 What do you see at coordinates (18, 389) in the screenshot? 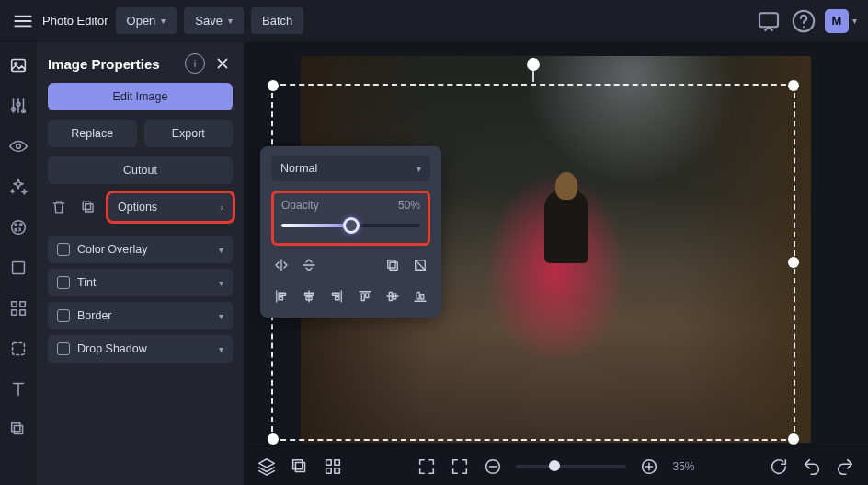
I see `text-icon` at bounding box center [18, 389].